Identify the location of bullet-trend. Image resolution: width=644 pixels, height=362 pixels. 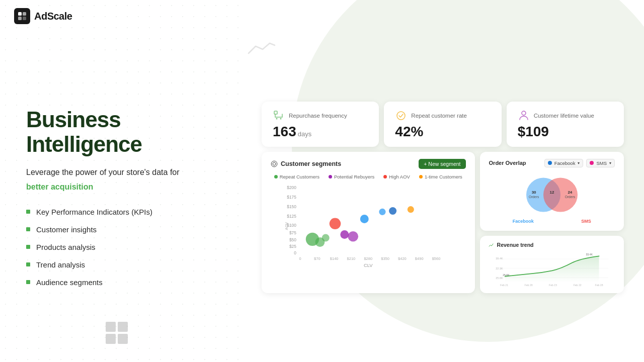
(28, 264).